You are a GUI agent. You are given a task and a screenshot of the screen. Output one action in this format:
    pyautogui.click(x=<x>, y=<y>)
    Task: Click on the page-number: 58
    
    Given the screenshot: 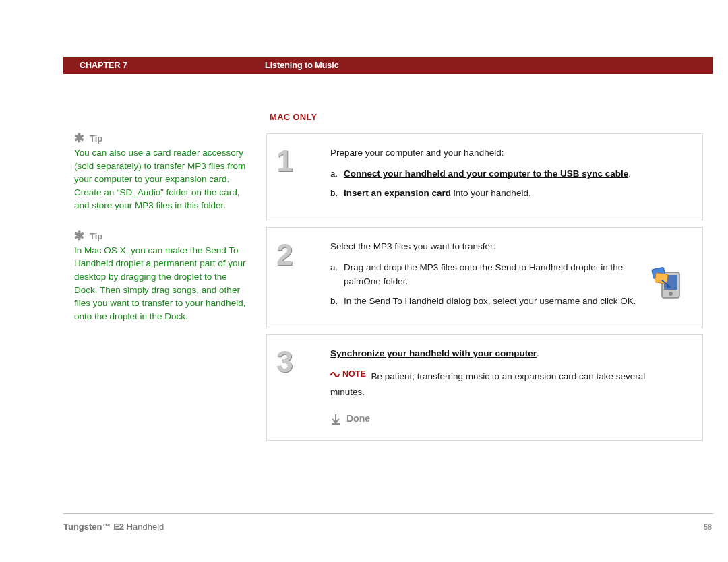 What is the action you would take?
    pyautogui.click(x=708, y=527)
    